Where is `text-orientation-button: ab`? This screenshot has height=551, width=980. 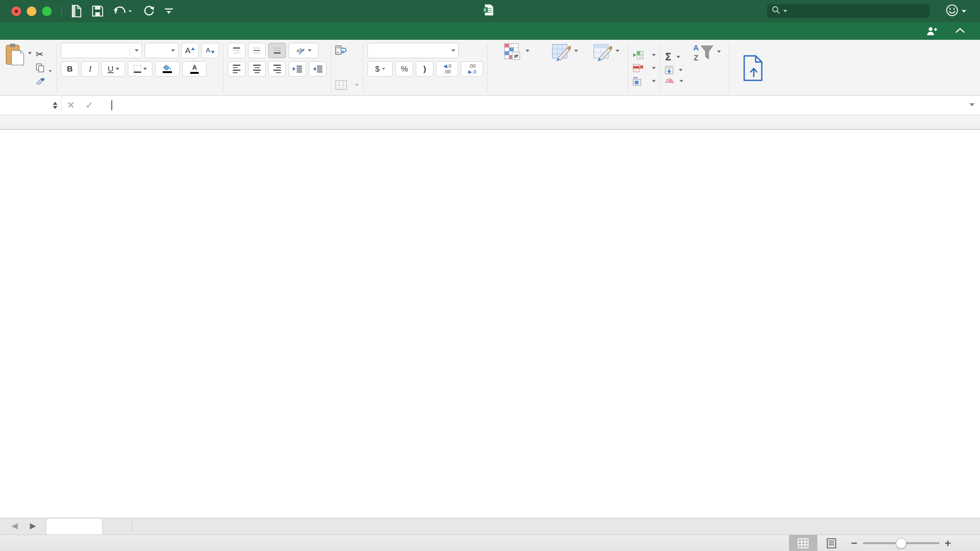 text-orientation-button: ab is located at coordinates (304, 51).